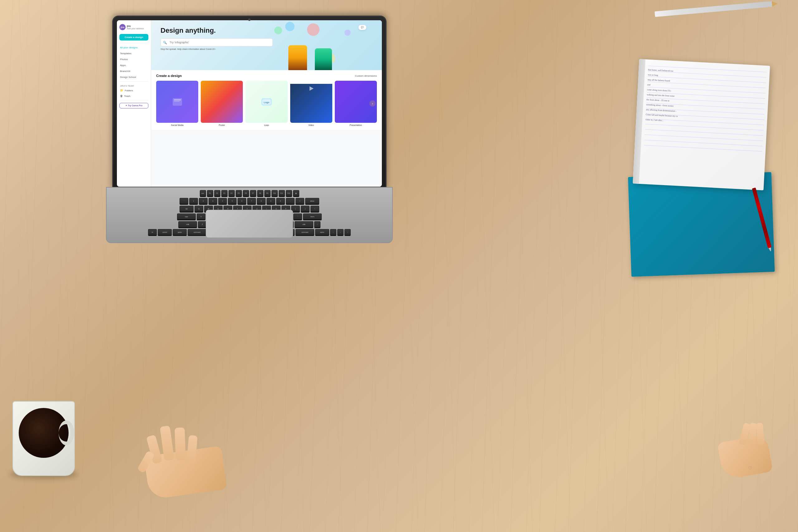  What do you see at coordinates (199, 209) in the screenshot?
I see `key-q: Q` at bounding box center [199, 209].